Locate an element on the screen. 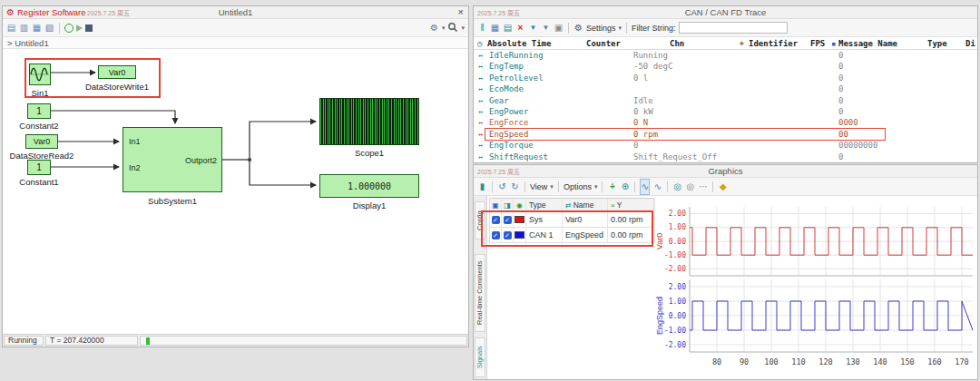  sort-icon: ▼ is located at coordinates (546, 28).